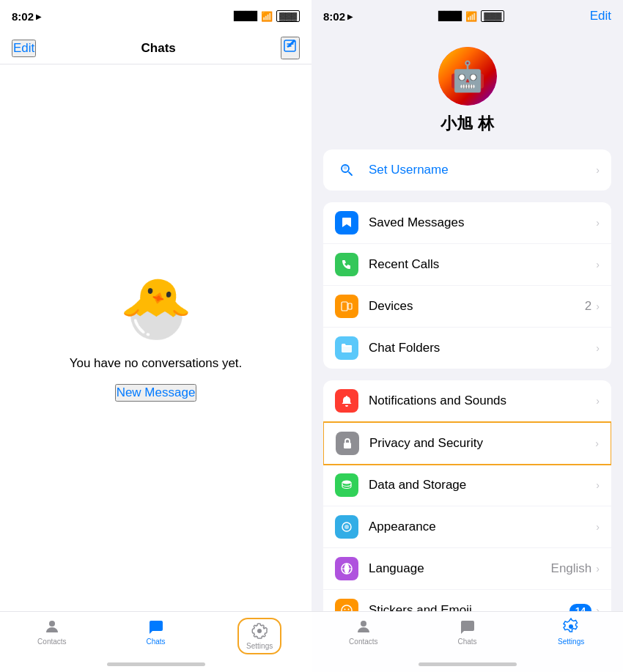  Describe the element at coordinates (347, 265) in the screenshot. I see `recent-calls-icon` at that location.